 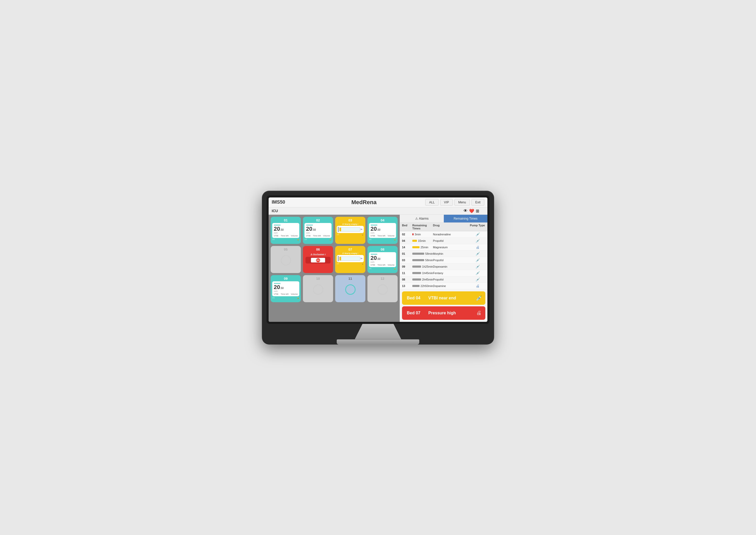 What do you see at coordinates (350, 264) in the screenshot?
I see `bed-footer-07: 1/1 🔒` at bounding box center [350, 264].